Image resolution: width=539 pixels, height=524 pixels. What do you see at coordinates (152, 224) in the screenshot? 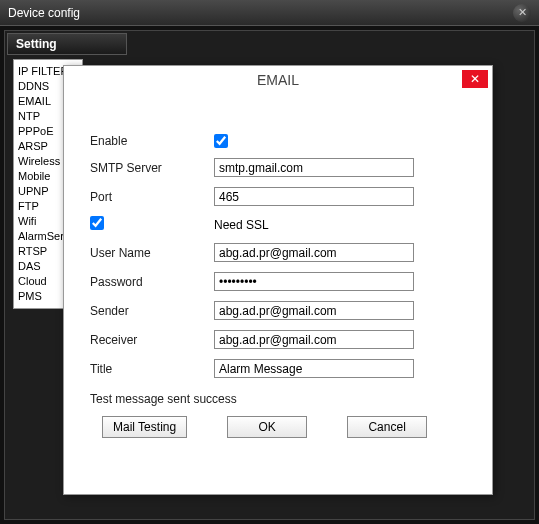
I see `ssl-checkbox-wrap` at bounding box center [152, 224].